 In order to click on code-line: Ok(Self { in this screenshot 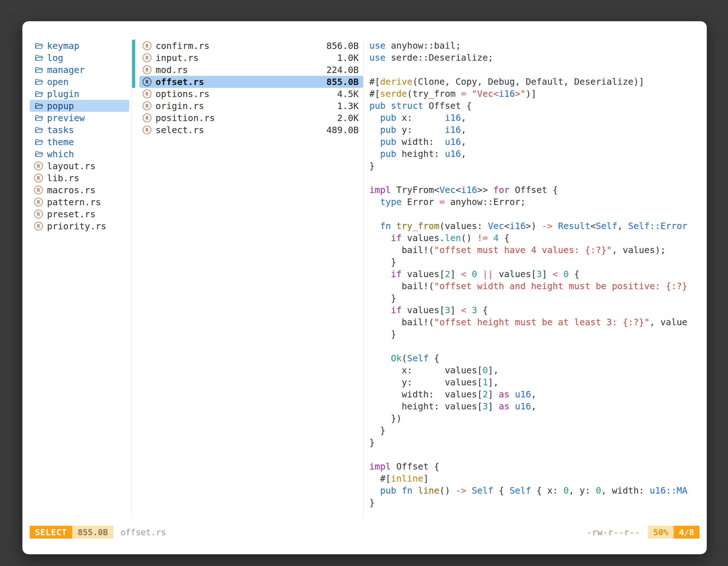, I will do `click(532, 358)`.